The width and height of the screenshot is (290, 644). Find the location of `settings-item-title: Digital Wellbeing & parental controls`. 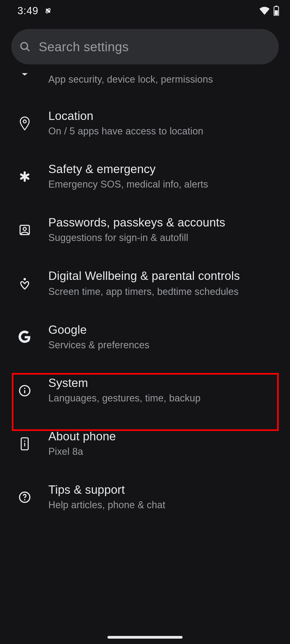

settings-item-title: Digital Wellbeing & parental controls is located at coordinates (164, 276).